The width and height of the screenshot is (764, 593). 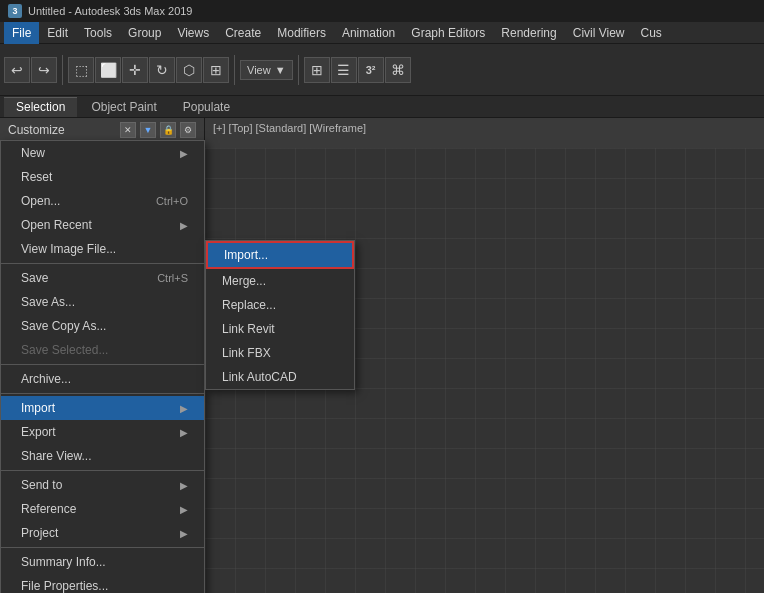 I want to click on menu-item-save-as-label: Save As..., so click(x=48, y=302).